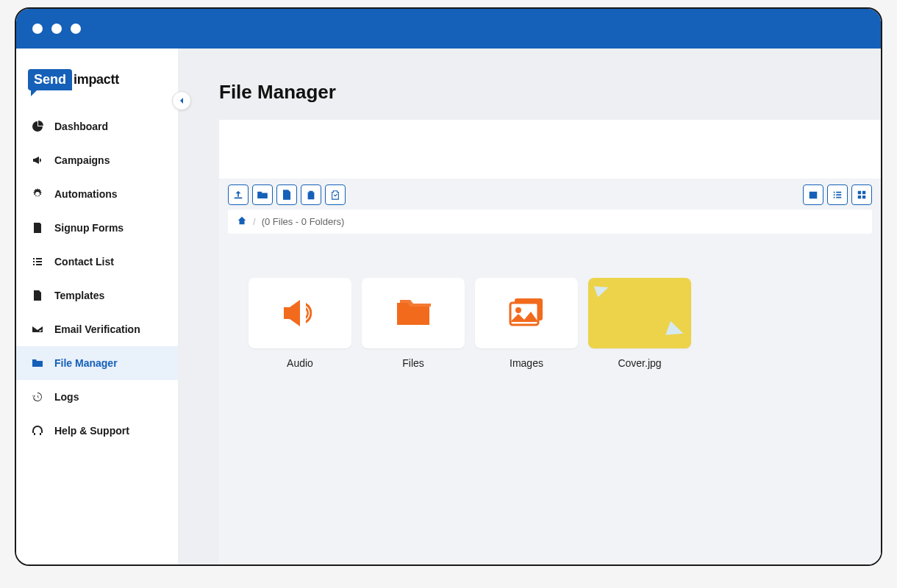 Image resolution: width=897 pixels, height=588 pixels. Describe the element at coordinates (37, 329) in the screenshot. I see `mailcheck-icon` at that location.